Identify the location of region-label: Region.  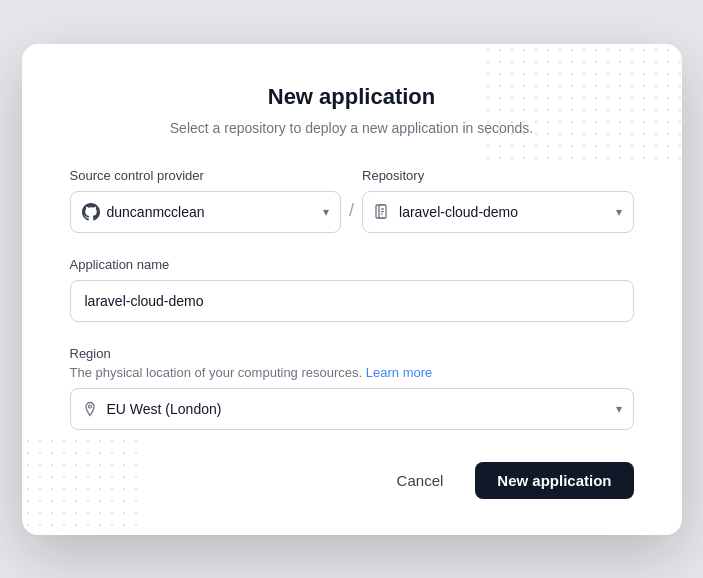
(352, 354).